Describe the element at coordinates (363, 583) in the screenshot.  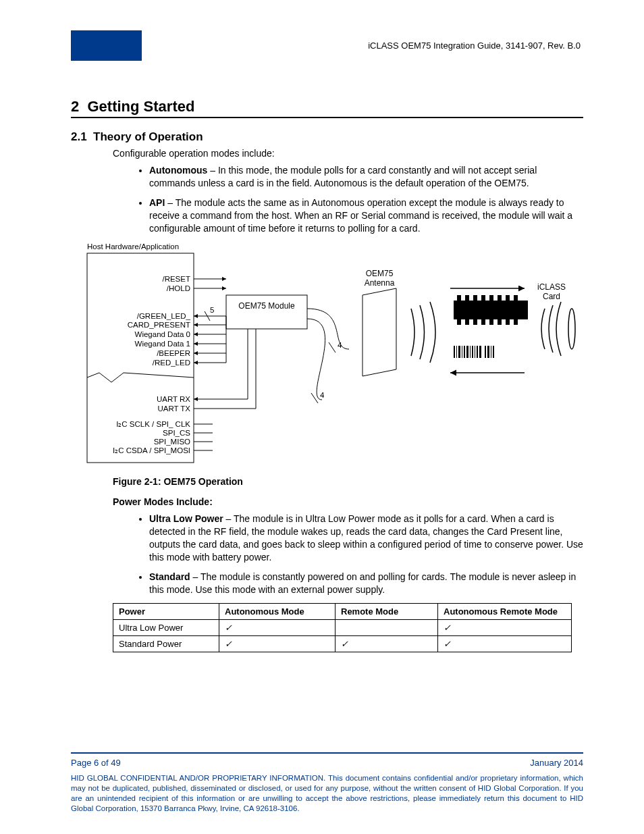
I see `power-mode-desc: – The module is constantly powered on an…` at that location.